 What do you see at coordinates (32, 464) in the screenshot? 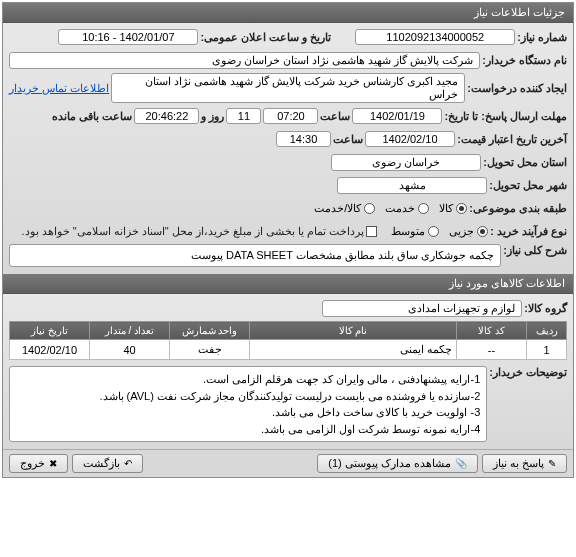
I see `exit-label: خروج` at bounding box center [32, 464].